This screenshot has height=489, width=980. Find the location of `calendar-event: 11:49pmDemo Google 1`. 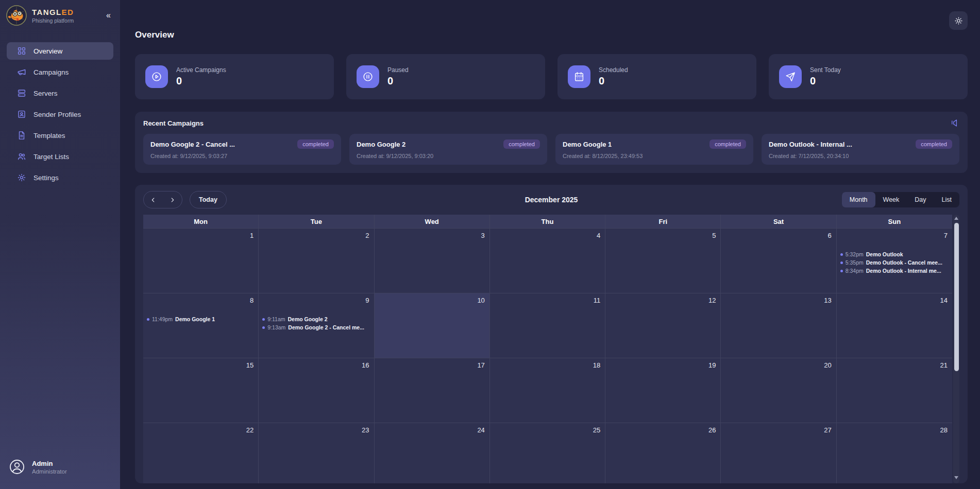

calendar-event: 11:49pmDemo Google 1 is located at coordinates (201, 319).